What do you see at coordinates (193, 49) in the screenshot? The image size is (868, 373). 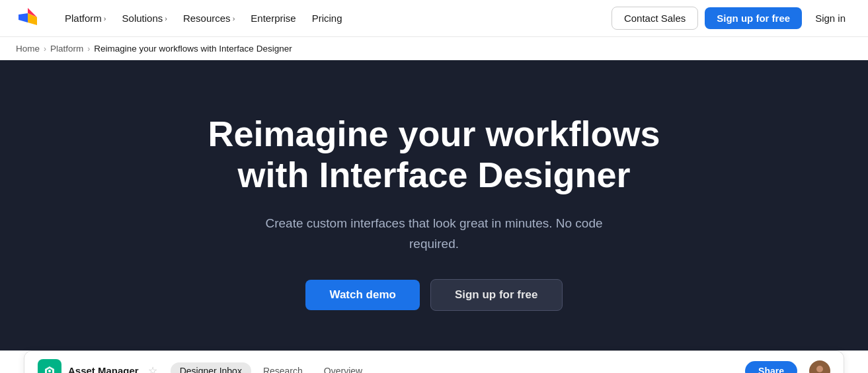 I see `breadcrumb-current: Reimagine your workflows with Interface …` at bounding box center [193, 49].